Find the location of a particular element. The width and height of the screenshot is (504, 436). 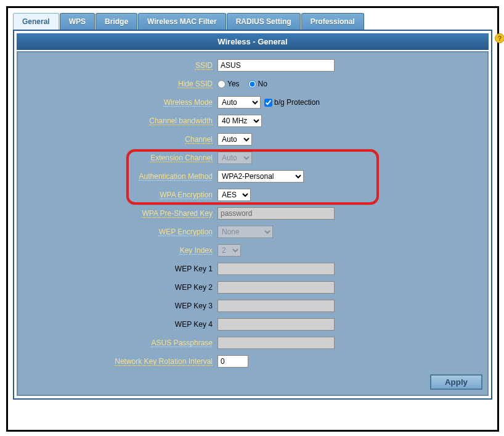

row-wep-key-3: WEP Key 3 is located at coordinates (253, 306).